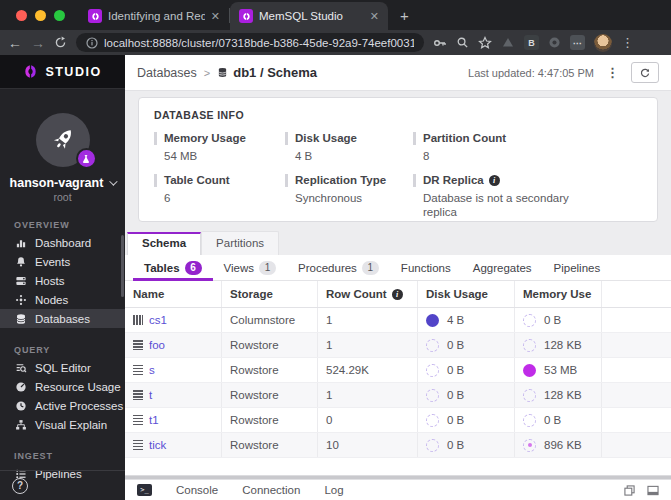 The height and width of the screenshot is (500, 671). What do you see at coordinates (154, 420) in the screenshot?
I see `table-name-link: t1` at bounding box center [154, 420].